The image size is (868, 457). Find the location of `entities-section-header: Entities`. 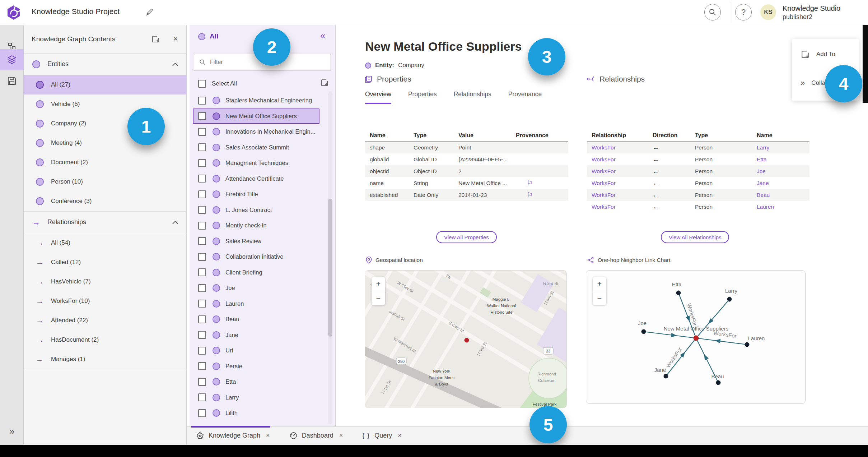

entities-section-header: Entities is located at coordinates (105, 64).